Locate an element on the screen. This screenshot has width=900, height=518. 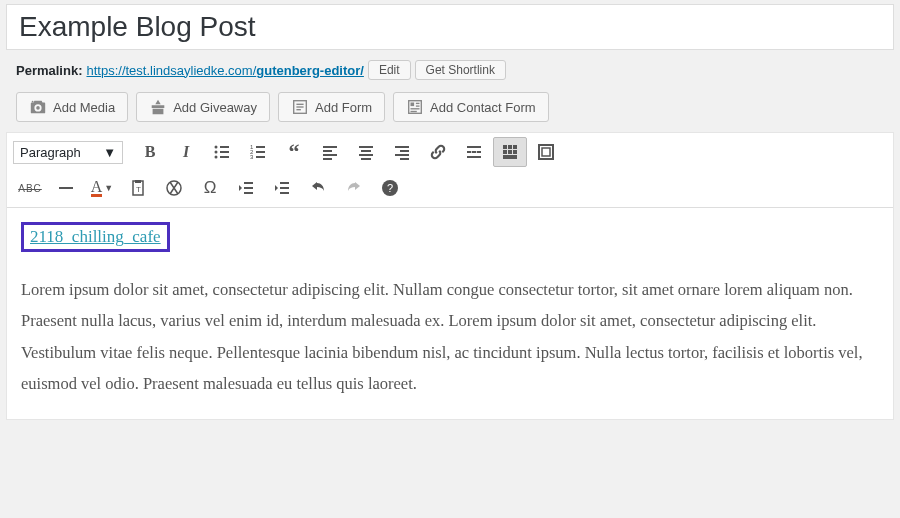
add-contact-form-label: Add Contact Form is located at coordinates (483, 108).